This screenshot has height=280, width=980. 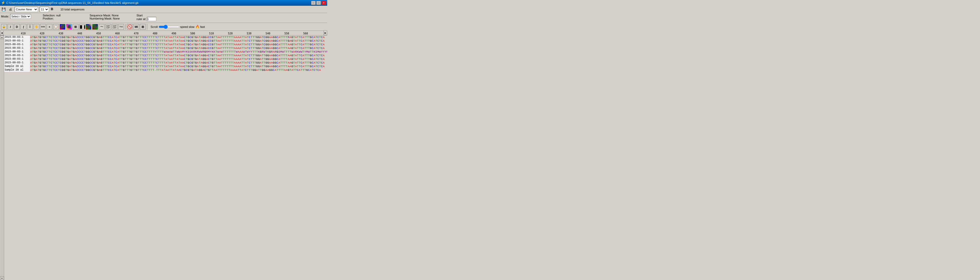 What do you see at coordinates (102, 27) in the screenshot?
I see `wave-btn: 〜` at bounding box center [102, 27].